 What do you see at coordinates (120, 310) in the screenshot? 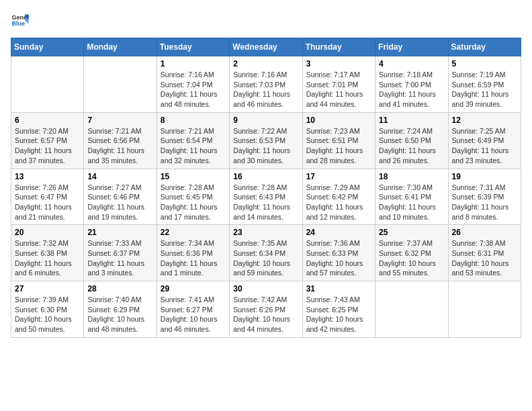
I see `calendar-cell: 28Sunrise: 7:40 AM Sunset: 6:29 PM Dayli…` at bounding box center [120, 310].